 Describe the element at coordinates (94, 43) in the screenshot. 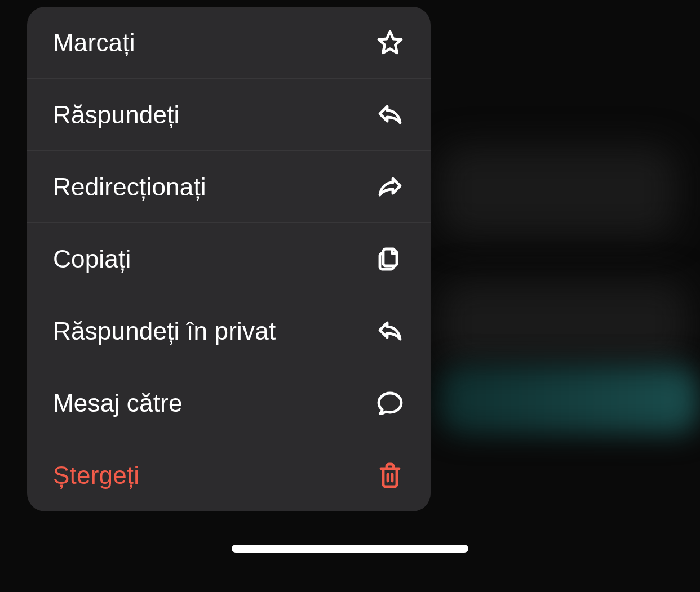

I see `menu-item-label: Marcați` at that location.